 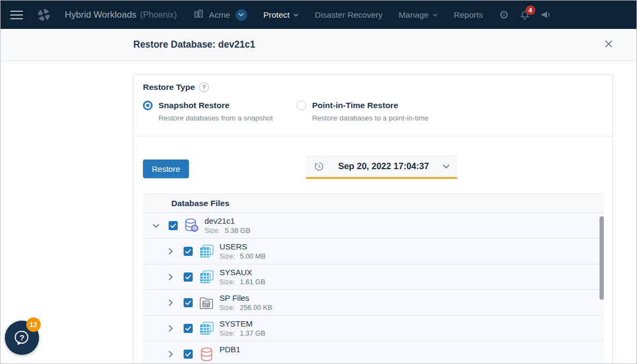 What do you see at coordinates (195, 229) in the screenshot?
I see `svg-text: c` at bounding box center [195, 229].